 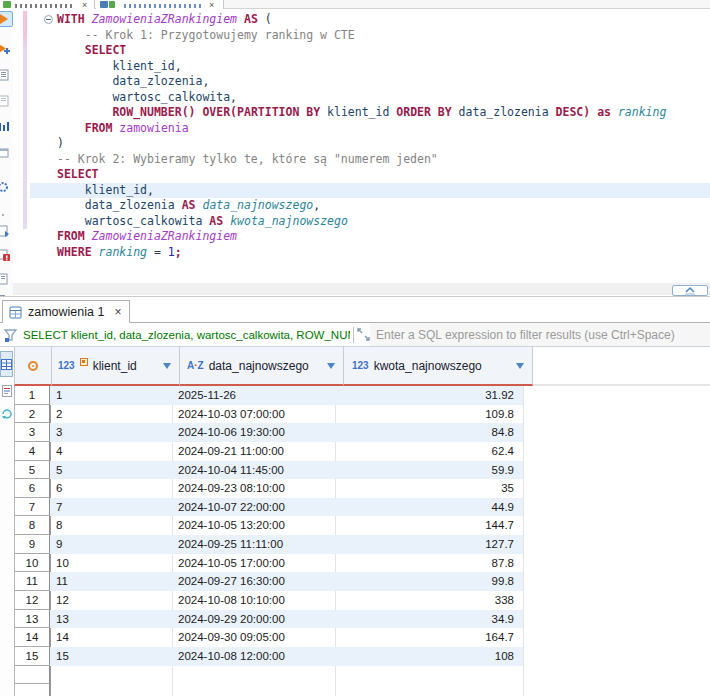 I want to click on cell-data-najnowszego: 2024-09-23 08:10:00, so click(x=254, y=488).